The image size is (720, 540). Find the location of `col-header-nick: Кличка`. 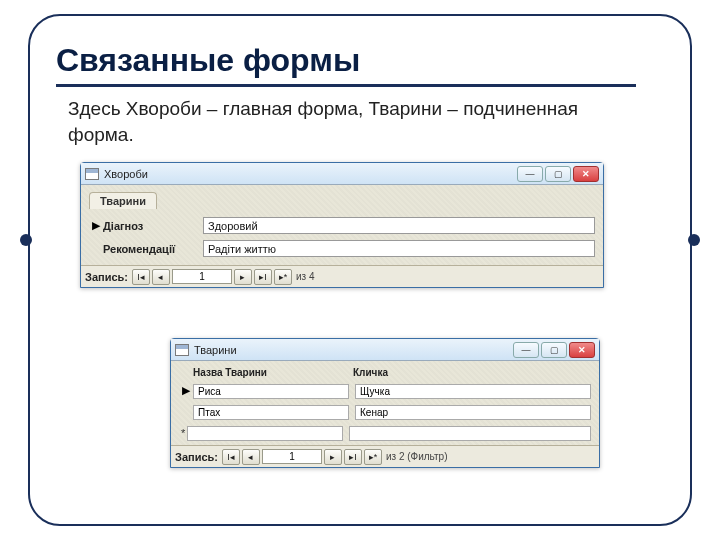

col-header-nick: Кличка is located at coordinates (472, 372).